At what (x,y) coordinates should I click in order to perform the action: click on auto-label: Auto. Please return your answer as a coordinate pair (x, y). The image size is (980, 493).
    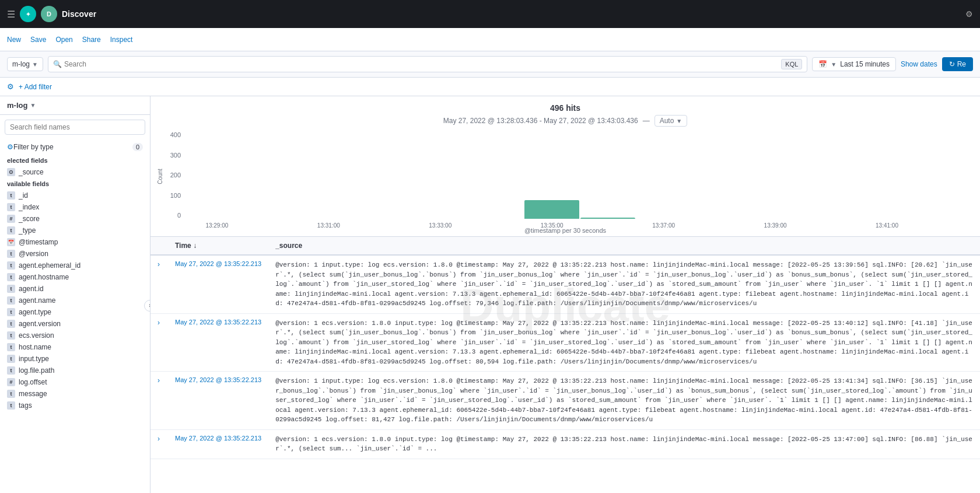
    Looking at the image, I should click on (667, 121).